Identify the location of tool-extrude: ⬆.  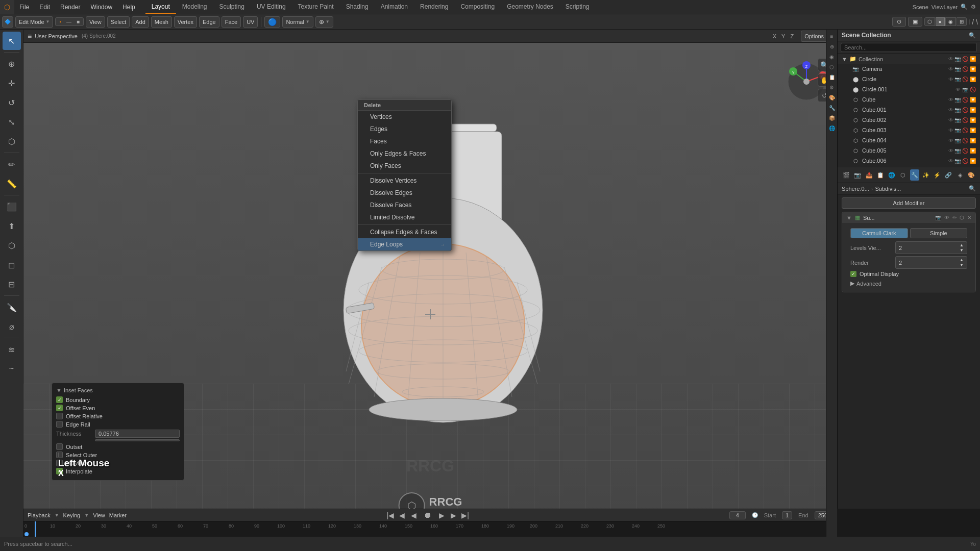
(12, 226).